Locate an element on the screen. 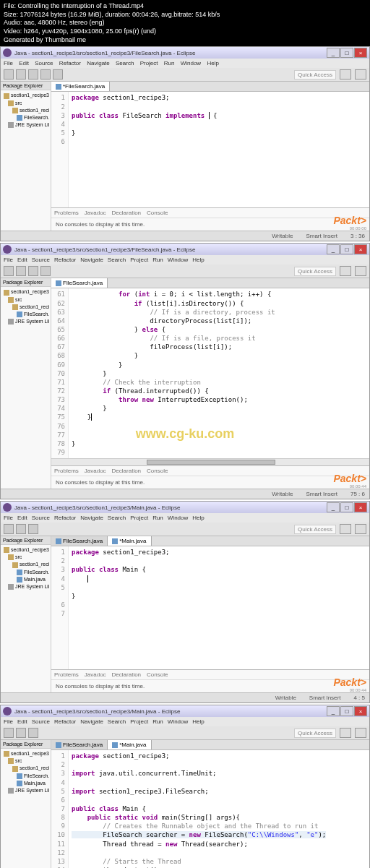 Image resolution: width=370 pixels, height=868 pixels. tab-javadoc: Javadoc is located at coordinates (95, 212).